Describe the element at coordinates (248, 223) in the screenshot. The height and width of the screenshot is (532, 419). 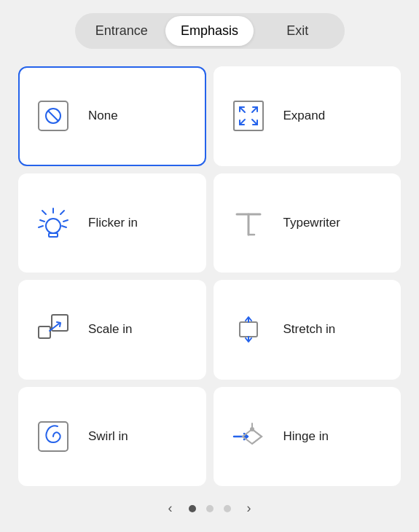
I see `typewriter-icon` at that location.